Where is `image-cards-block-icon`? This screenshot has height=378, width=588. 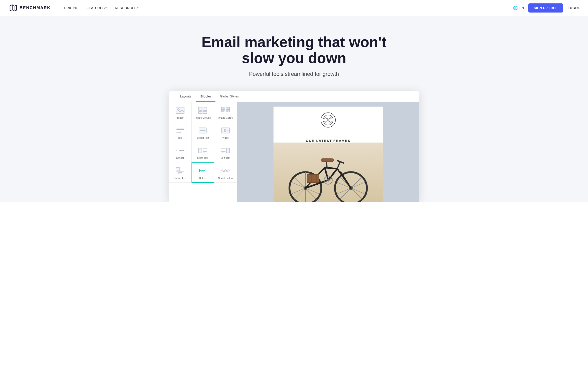 image-cards-block-icon is located at coordinates (225, 110).